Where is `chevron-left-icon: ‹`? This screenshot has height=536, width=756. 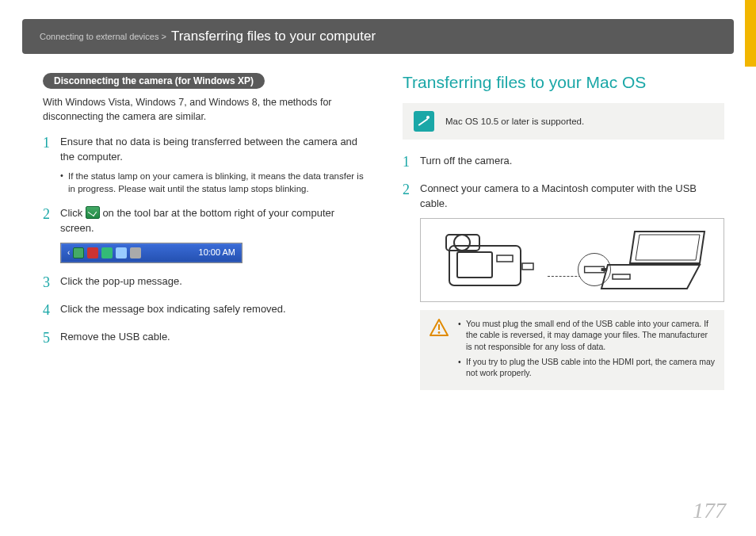
chevron-left-icon: ‹ is located at coordinates (68, 254).